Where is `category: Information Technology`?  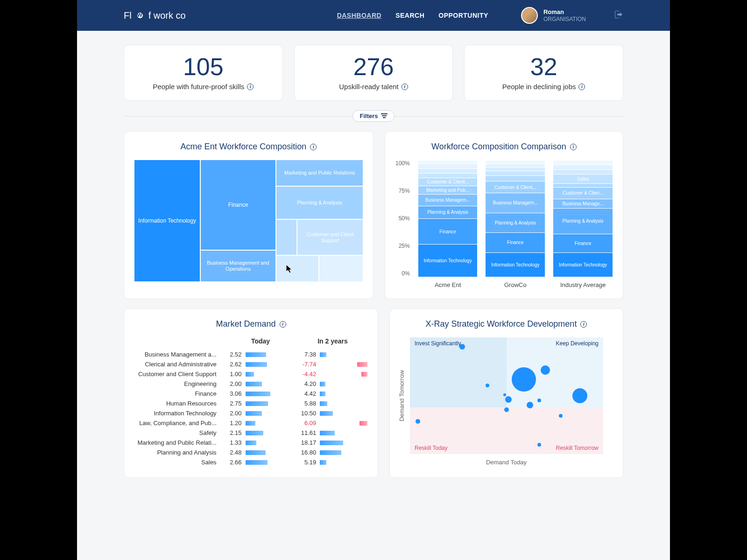
category: Information Technology is located at coordinates (179, 413).